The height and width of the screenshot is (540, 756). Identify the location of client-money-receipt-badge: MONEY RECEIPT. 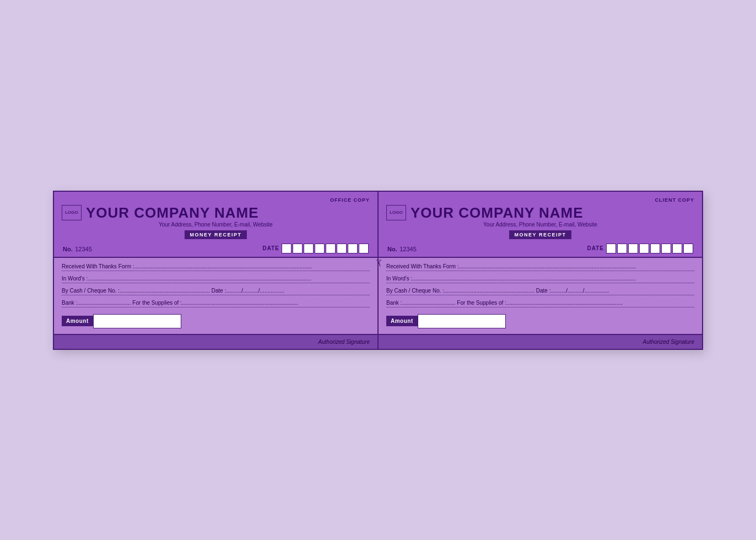
(541, 235).